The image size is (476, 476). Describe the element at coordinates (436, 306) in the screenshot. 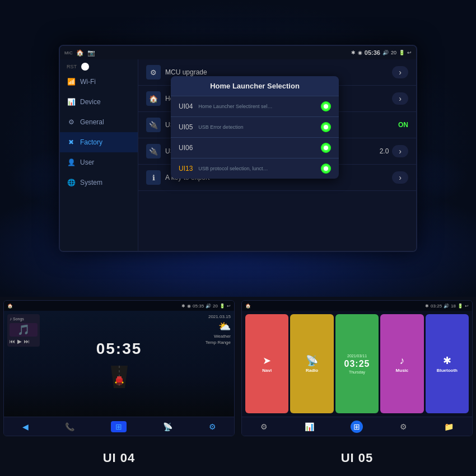

I see `ui05-time: 03:25` at that location.